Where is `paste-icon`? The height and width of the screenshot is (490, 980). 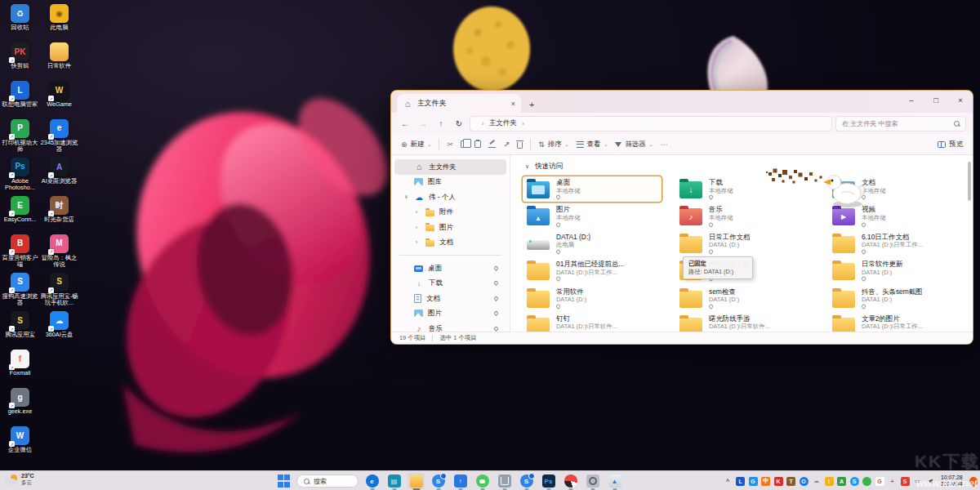
paste-icon is located at coordinates (478, 144).